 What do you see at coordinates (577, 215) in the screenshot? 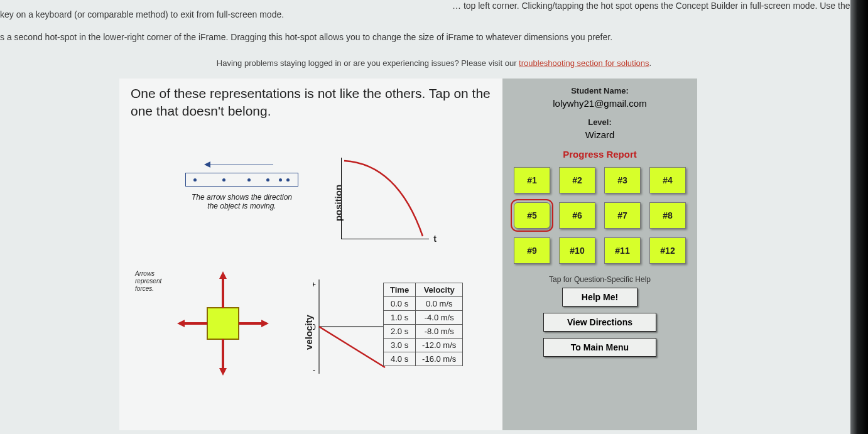
I see `question-cell-6: #6` at bounding box center [577, 215].